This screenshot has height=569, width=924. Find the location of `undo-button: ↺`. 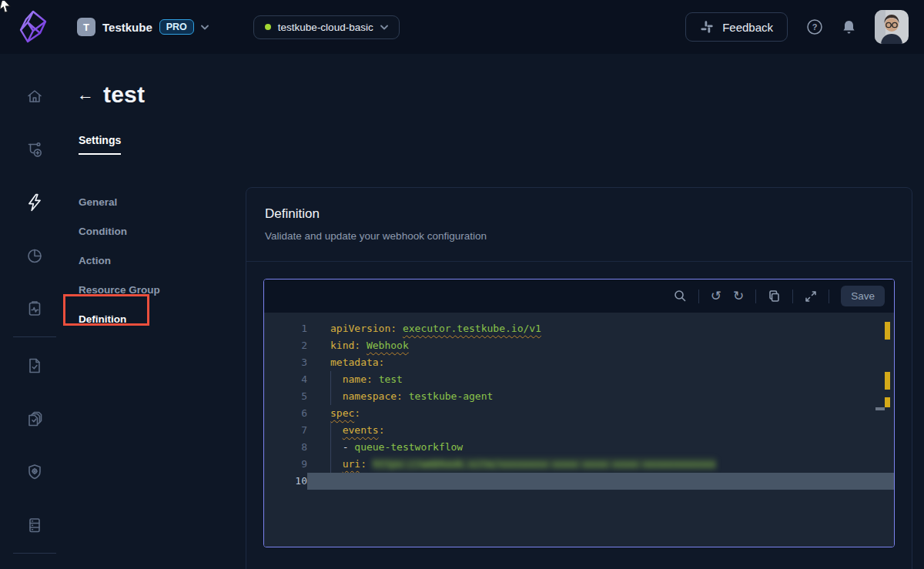

undo-button: ↺ is located at coordinates (716, 296).